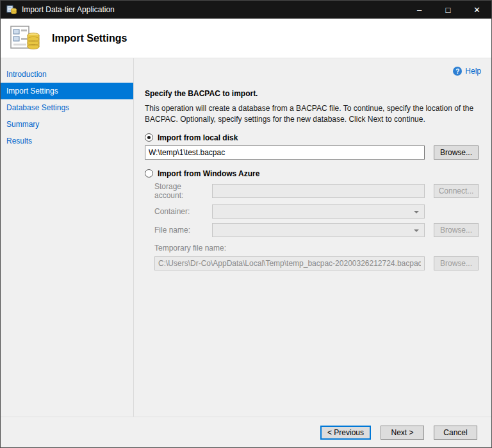  What do you see at coordinates (456, 153) in the screenshot?
I see `local-browse-button: Browse...` at bounding box center [456, 153].